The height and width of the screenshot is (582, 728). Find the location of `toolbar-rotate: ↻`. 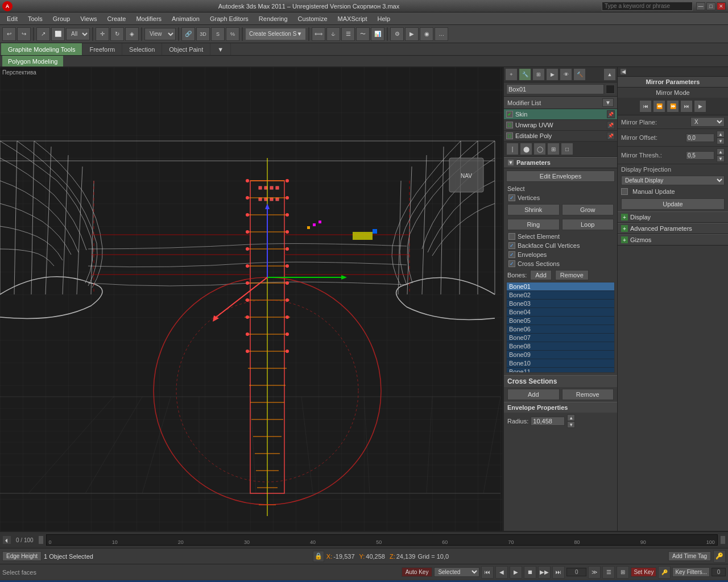

toolbar-rotate: ↻ is located at coordinates (117, 34).